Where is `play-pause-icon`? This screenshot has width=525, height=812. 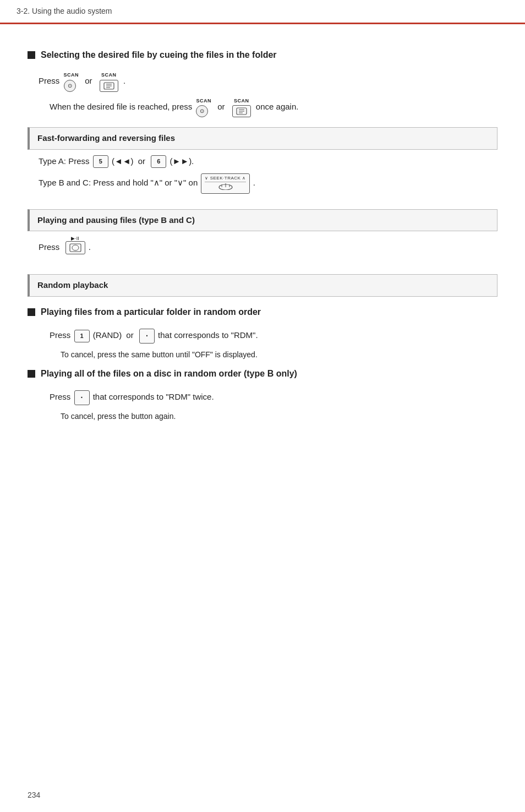
play-pause-icon is located at coordinates (75, 248).